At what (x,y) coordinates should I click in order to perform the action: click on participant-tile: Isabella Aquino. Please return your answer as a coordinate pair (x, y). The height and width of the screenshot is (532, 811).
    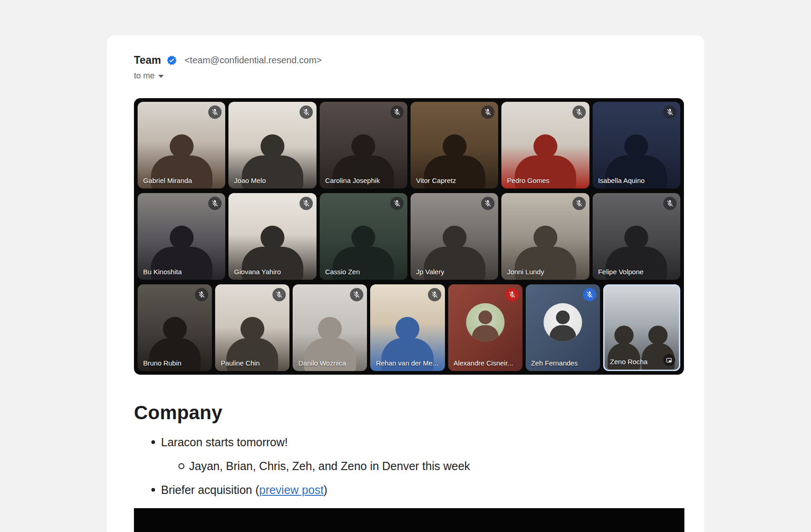
    Looking at the image, I should click on (637, 145).